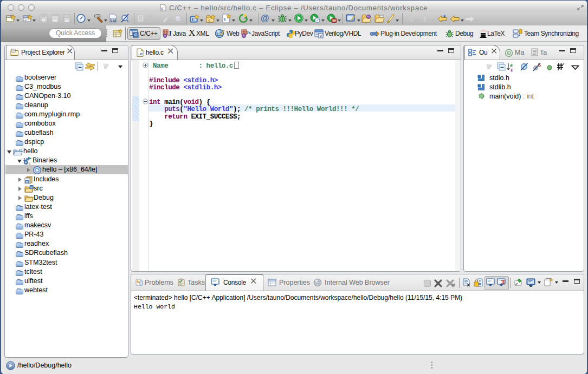 The width and height of the screenshot is (588, 374). What do you see at coordinates (170, 34) in the screenshot?
I see `svg-text: J` at bounding box center [170, 34].